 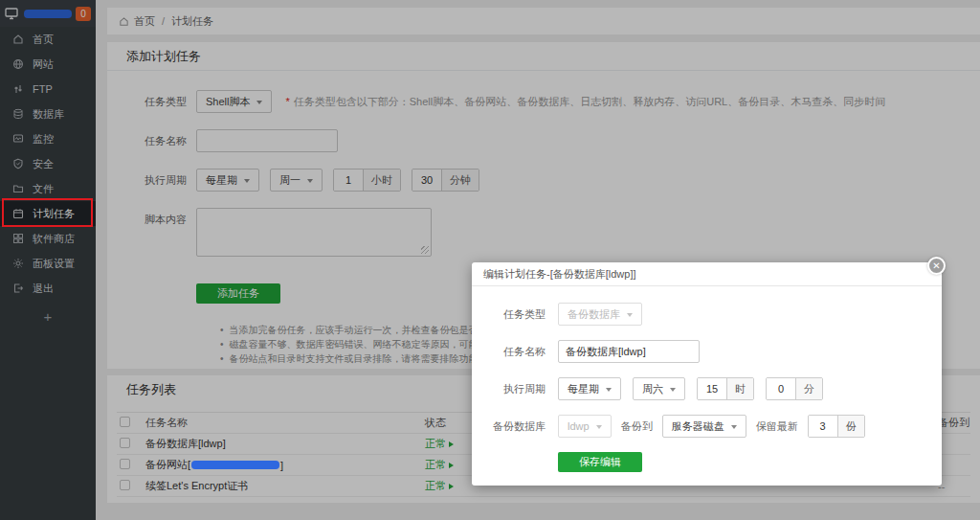 What do you see at coordinates (740, 389) in the screenshot?
I see `modal-hour-suffix: 时` at bounding box center [740, 389].